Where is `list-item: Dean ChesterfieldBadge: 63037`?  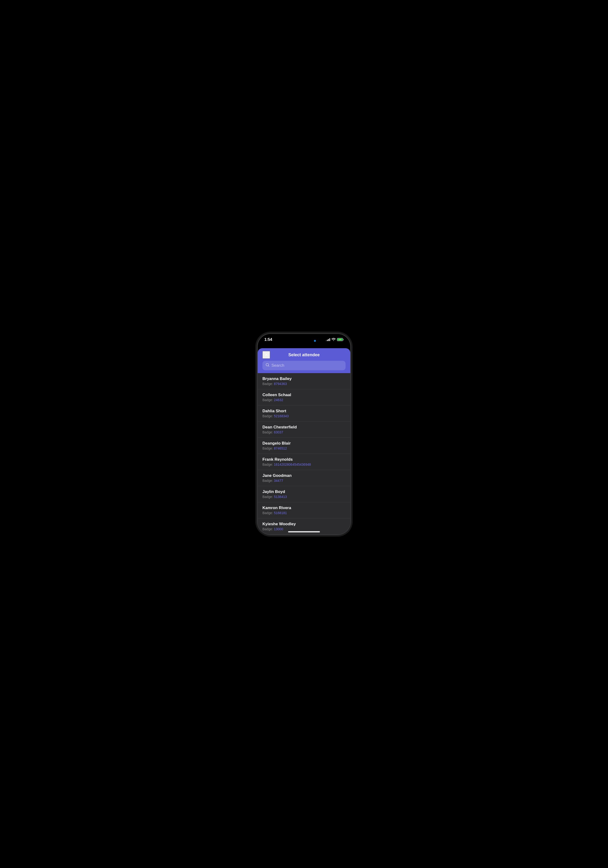
list-item: Dean ChesterfieldBadge: 63037 is located at coordinates (304, 429).